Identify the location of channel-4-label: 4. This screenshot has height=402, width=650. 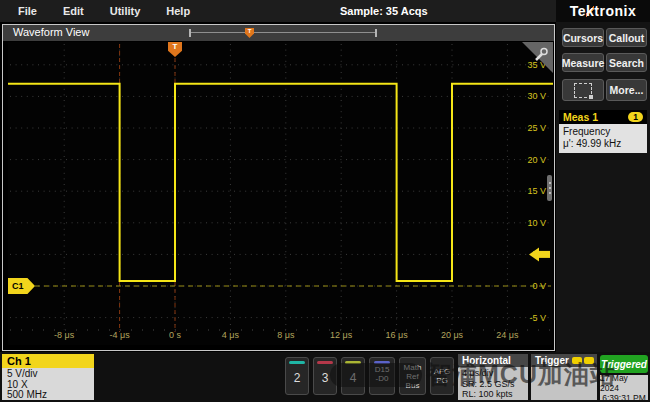
(353, 378).